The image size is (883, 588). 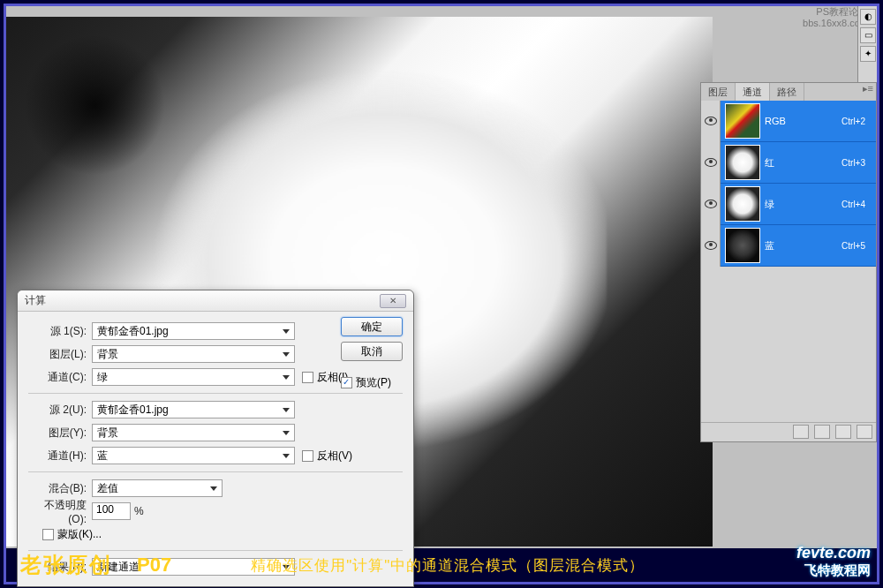 I want to click on panel-menu-icon: ▸≡, so click(x=868, y=92).